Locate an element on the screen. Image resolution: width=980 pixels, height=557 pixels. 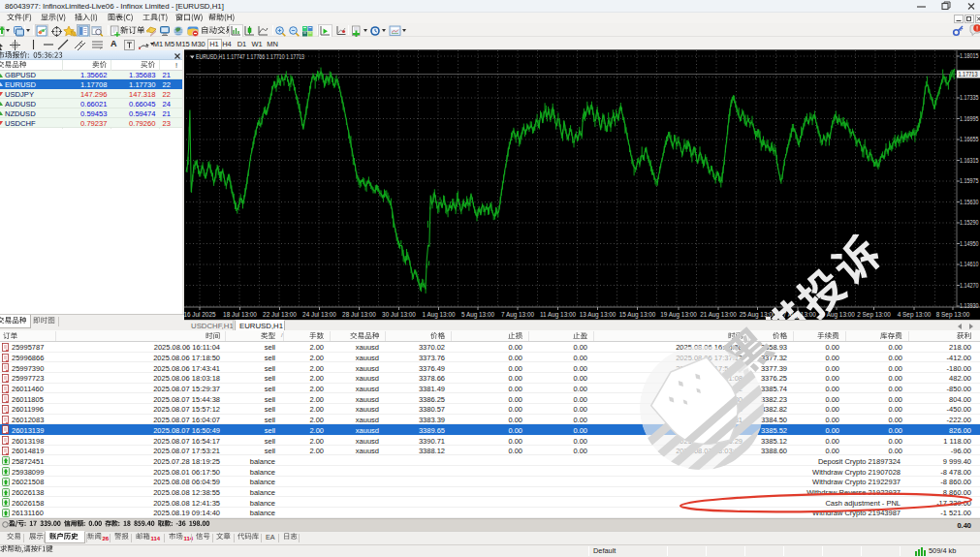
svg-text: 21 Aug 13:00 is located at coordinates (718, 315).